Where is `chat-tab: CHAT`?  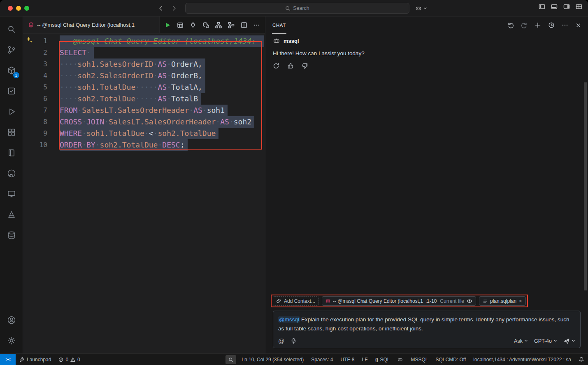 chat-tab: CHAT is located at coordinates (279, 25).